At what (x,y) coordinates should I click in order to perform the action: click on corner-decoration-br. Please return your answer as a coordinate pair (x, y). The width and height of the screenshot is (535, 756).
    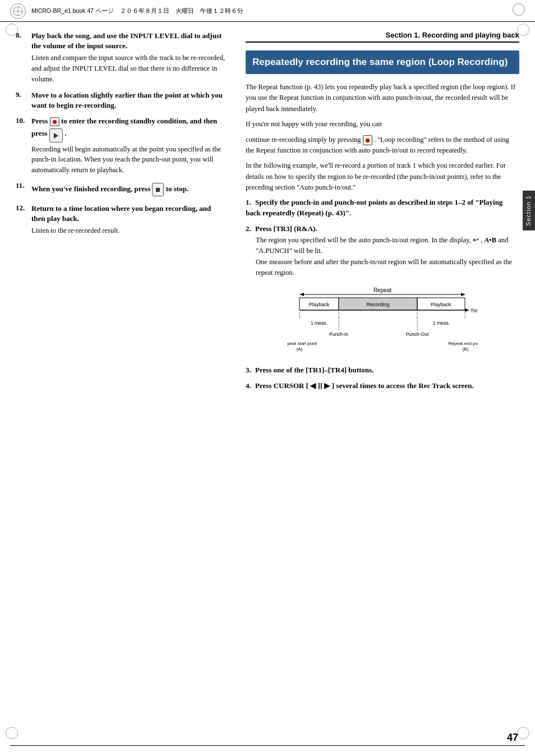
    Looking at the image, I should click on (523, 733).